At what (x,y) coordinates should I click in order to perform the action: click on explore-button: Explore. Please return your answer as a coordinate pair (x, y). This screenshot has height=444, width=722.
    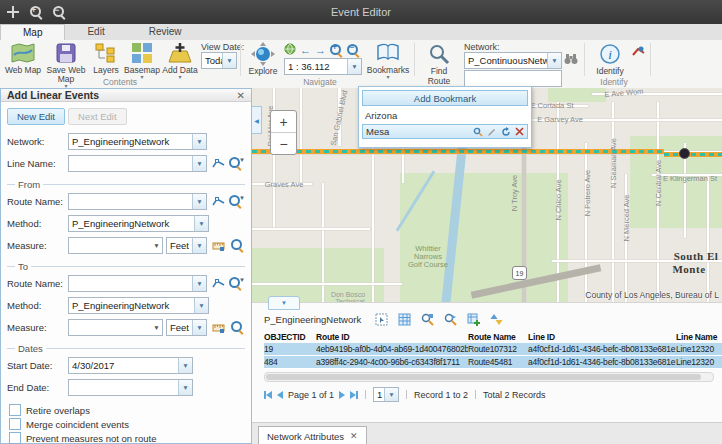
    Looking at the image, I should click on (263, 59).